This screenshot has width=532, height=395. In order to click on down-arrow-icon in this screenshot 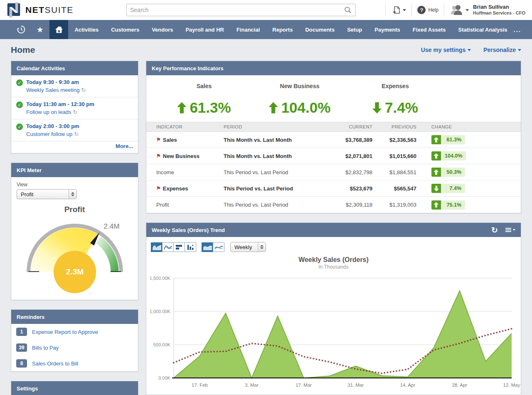, I will do `click(436, 189)`.